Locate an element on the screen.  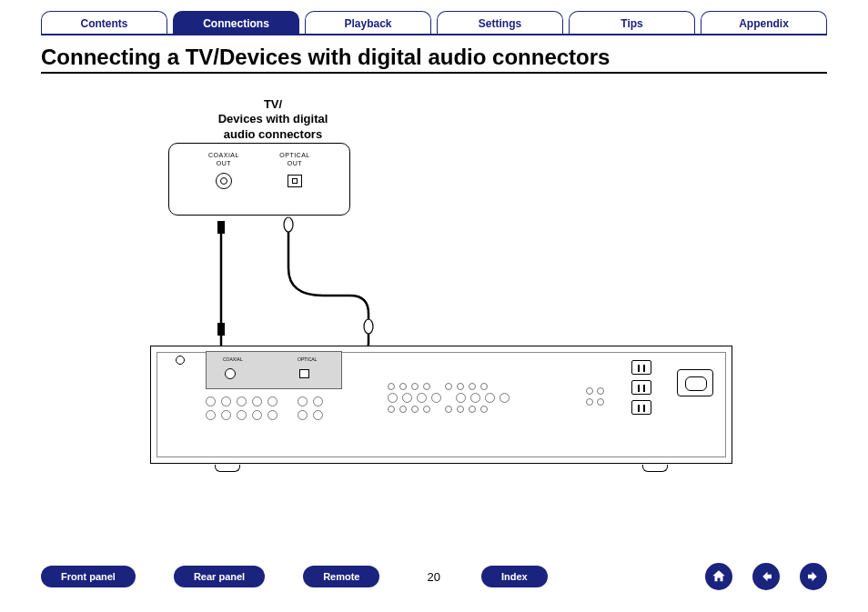
optical-label-1: OPTICAL is located at coordinates (295, 155).